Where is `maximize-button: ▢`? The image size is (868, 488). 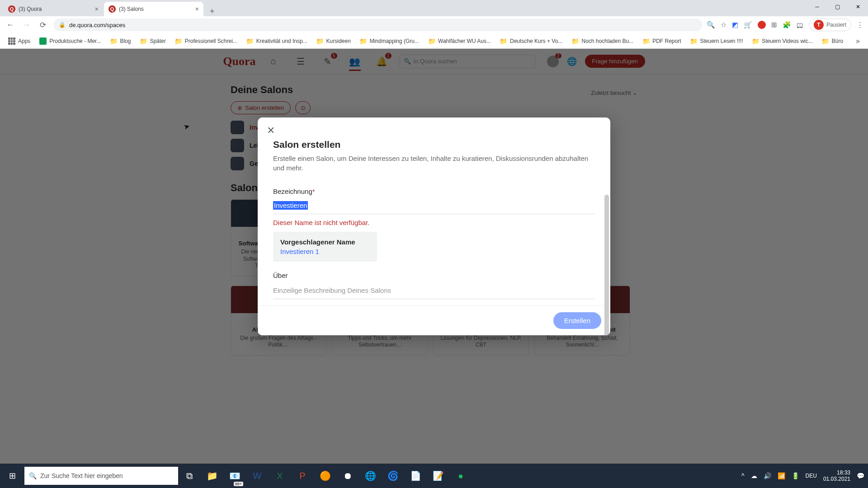 maximize-button: ▢ is located at coordinates (837, 7).